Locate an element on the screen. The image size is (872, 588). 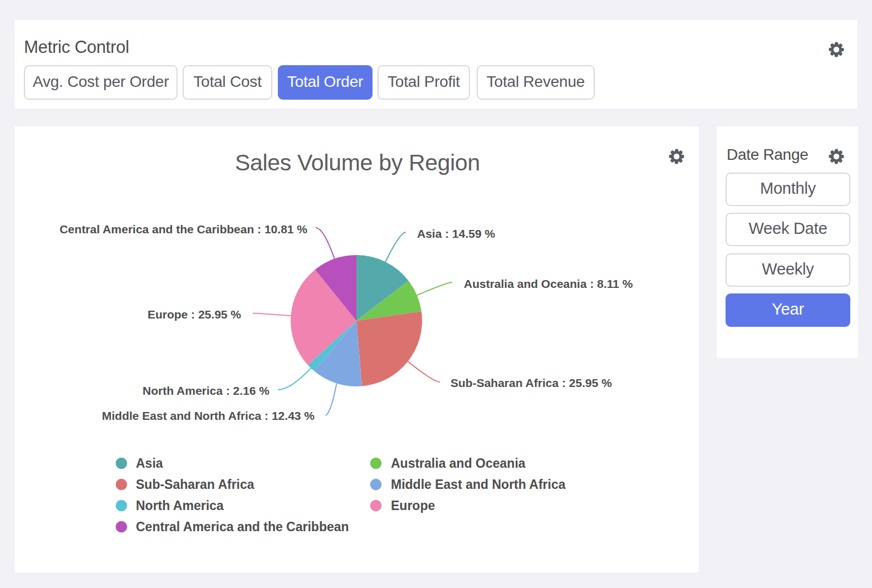
svg-text: North America : 2.16 % is located at coordinates (206, 391).